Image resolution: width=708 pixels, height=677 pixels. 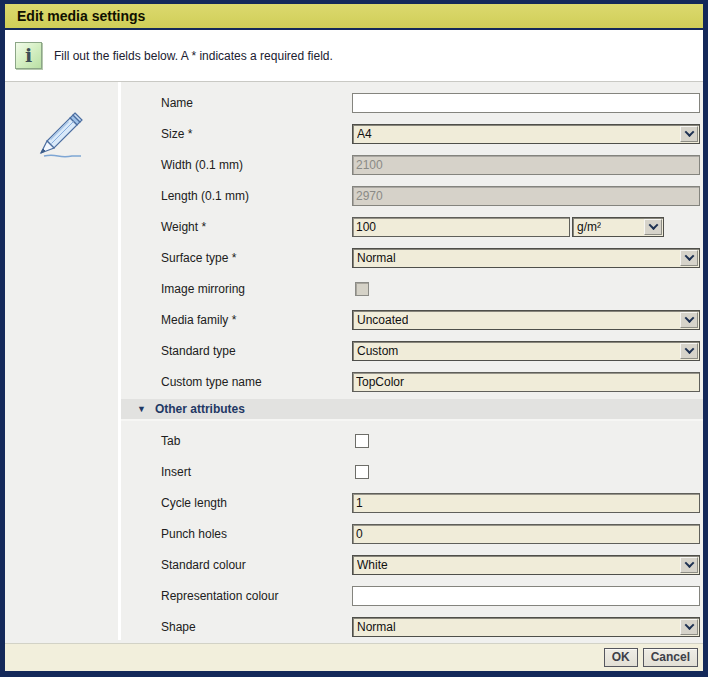 I want to click on custom-type-name-input, so click(x=526, y=382).